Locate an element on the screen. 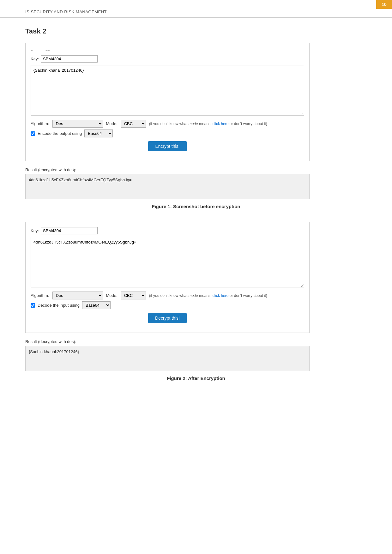 The height and width of the screenshot is (554, 392). decrypt-mode-hint-link: click here is located at coordinates (220, 296).